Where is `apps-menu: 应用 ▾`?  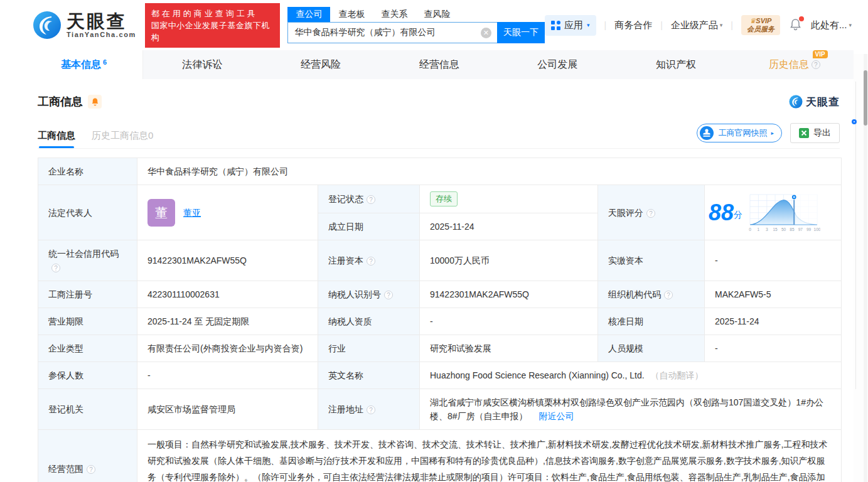 apps-menu: 应用 ▾ is located at coordinates (571, 25).